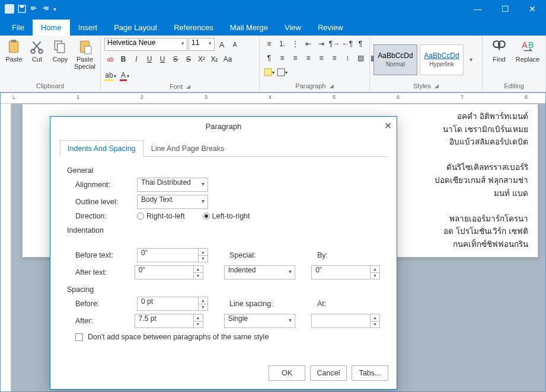 This screenshot has width=546, height=392. I want to click on font-btn-2: U, so click(149, 59).